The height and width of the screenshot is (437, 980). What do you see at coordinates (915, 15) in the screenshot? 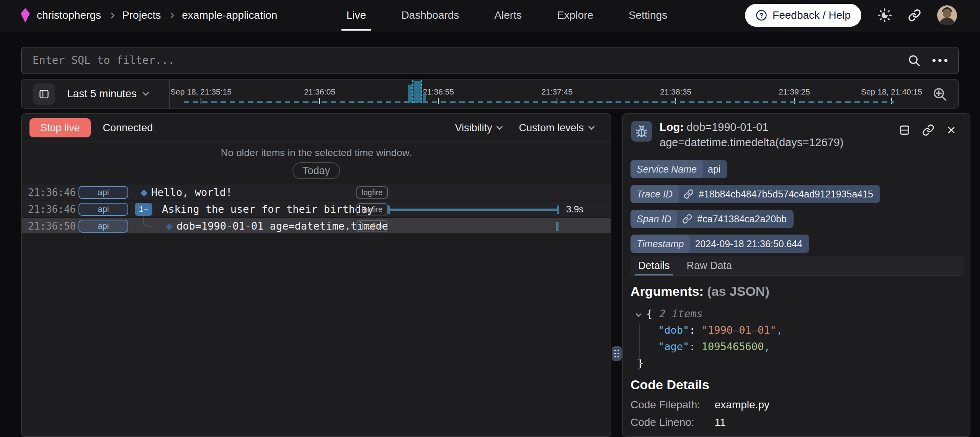
I see `share-link-icon` at bounding box center [915, 15].